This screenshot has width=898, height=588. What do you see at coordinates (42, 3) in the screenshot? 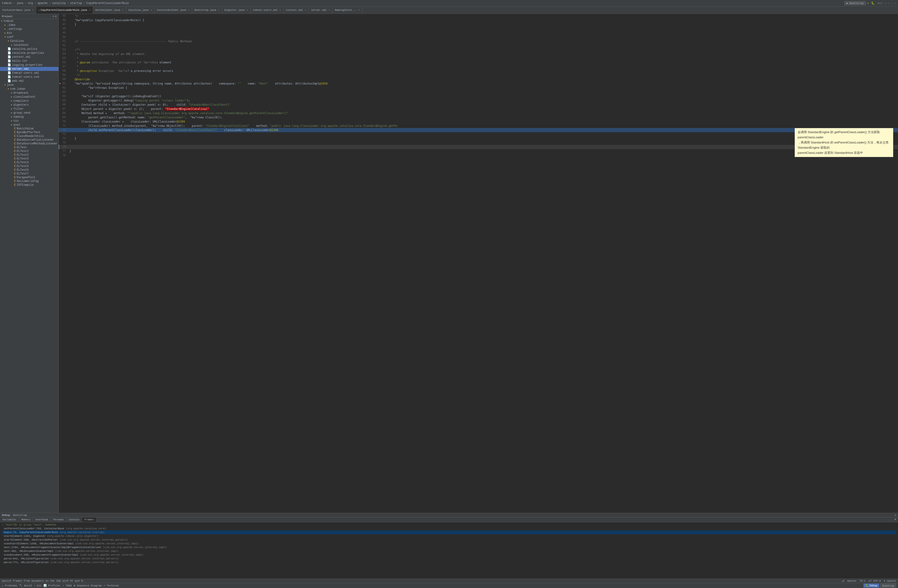
I see `nav-apache: apache` at bounding box center [42, 3].